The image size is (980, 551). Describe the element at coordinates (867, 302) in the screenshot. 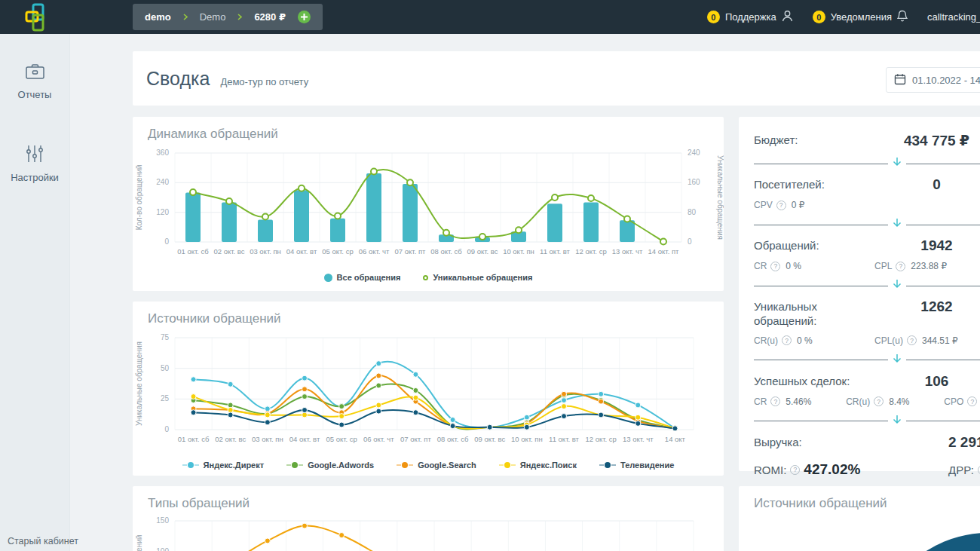

I see `funnel-stats: Бюджет:434 775 ₽Посетителей:0CPV?0 ₽Обра…` at that location.